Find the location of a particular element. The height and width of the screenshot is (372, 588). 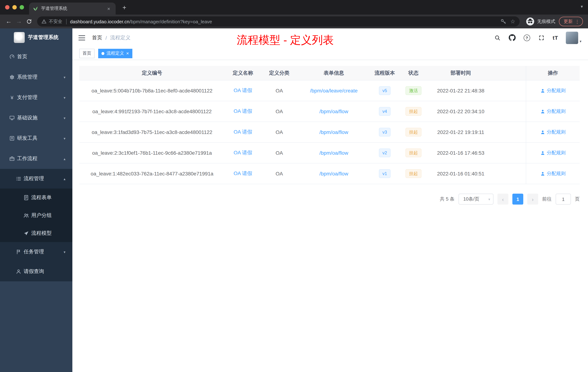

sidebar-item-label: 研发工具 is located at coordinates (27, 138).